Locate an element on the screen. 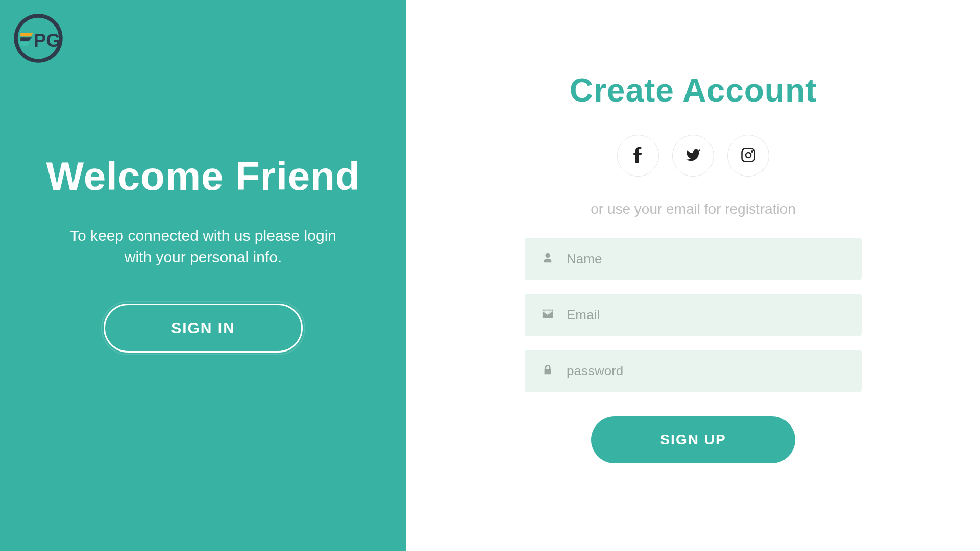 The height and width of the screenshot is (551, 980). lock-icon is located at coordinates (554, 371).